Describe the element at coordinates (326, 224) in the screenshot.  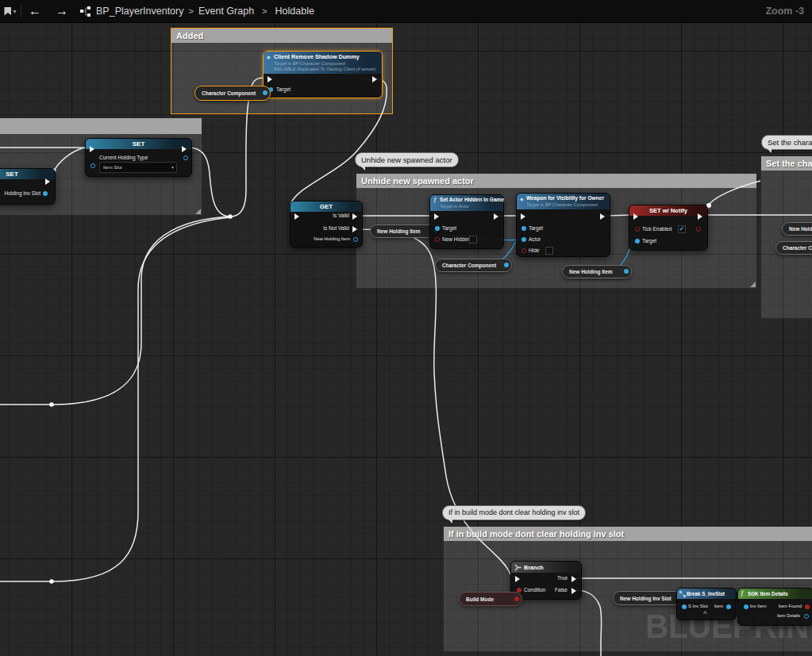
I see `node-validated-get: GET Is Valid Is Not Valid New Holding It…` at that location.